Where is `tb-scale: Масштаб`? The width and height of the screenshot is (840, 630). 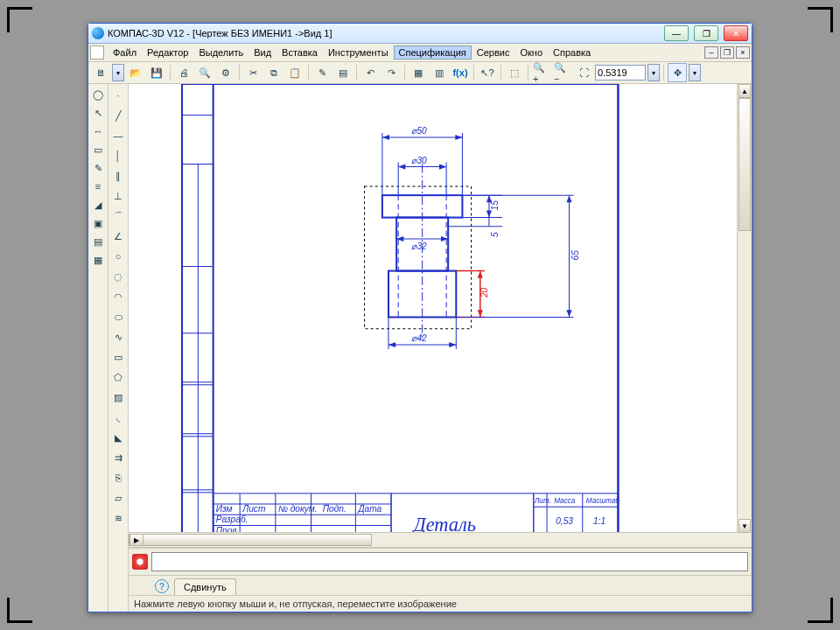 tb-scale: Масштаб is located at coordinates (603, 500).